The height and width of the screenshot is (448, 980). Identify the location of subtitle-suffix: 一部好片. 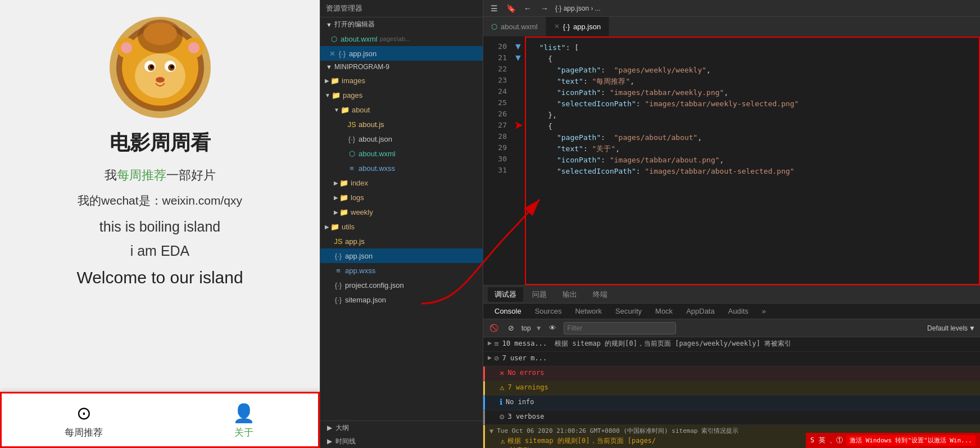
(191, 175).